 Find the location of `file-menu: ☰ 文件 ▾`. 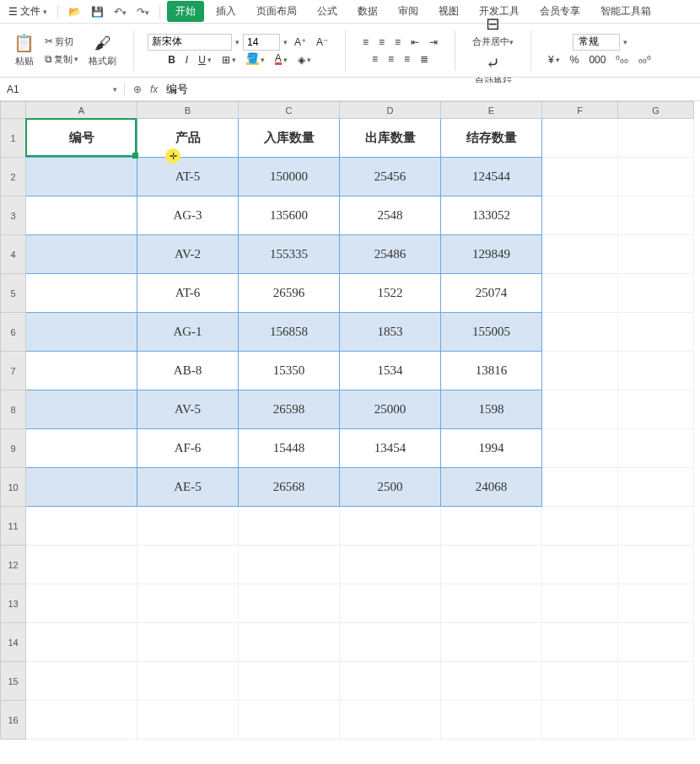

file-menu: ☰ 文件 ▾ is located at coordinates (28, 12).